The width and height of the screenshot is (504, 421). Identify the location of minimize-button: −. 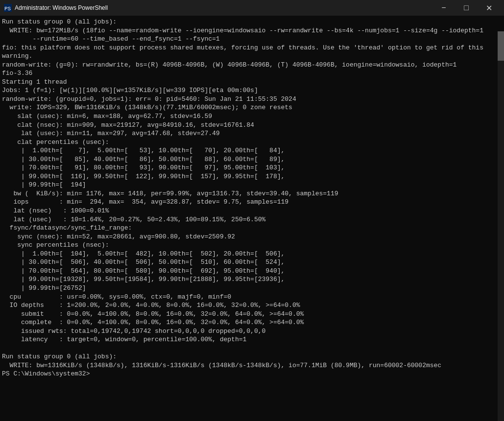
(444, 8).